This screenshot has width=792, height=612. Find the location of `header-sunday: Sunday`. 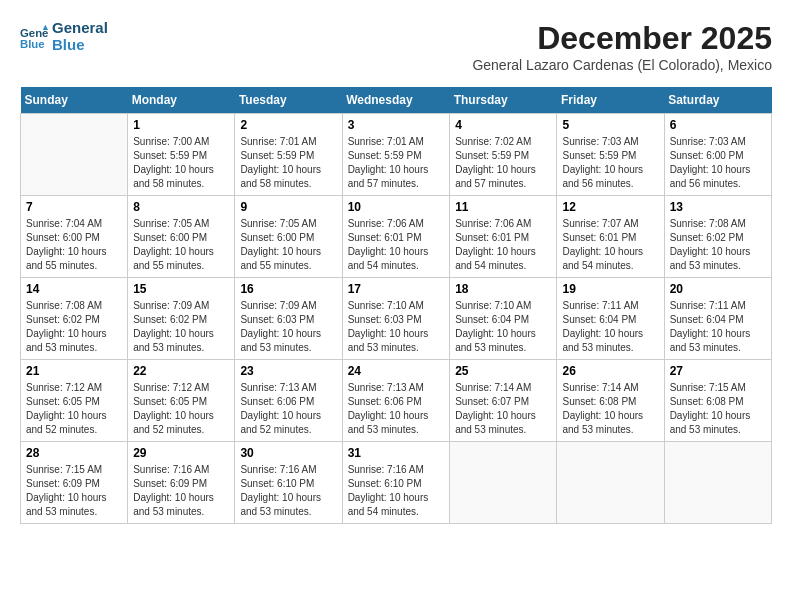

header-sunday: Sunday is located at coordinates (74, 100).